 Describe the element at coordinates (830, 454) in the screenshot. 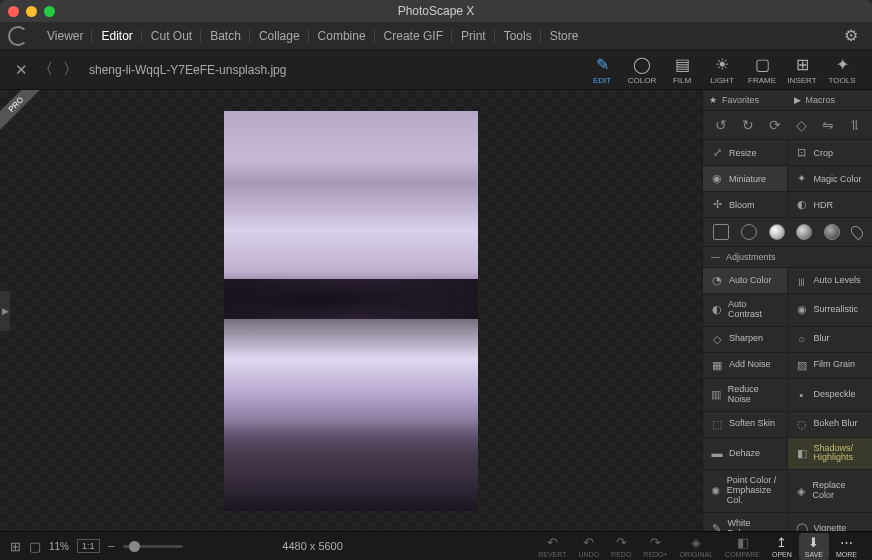

I see `adj-shadows-highlights: ◧Shadows/ Highlights` at that location.